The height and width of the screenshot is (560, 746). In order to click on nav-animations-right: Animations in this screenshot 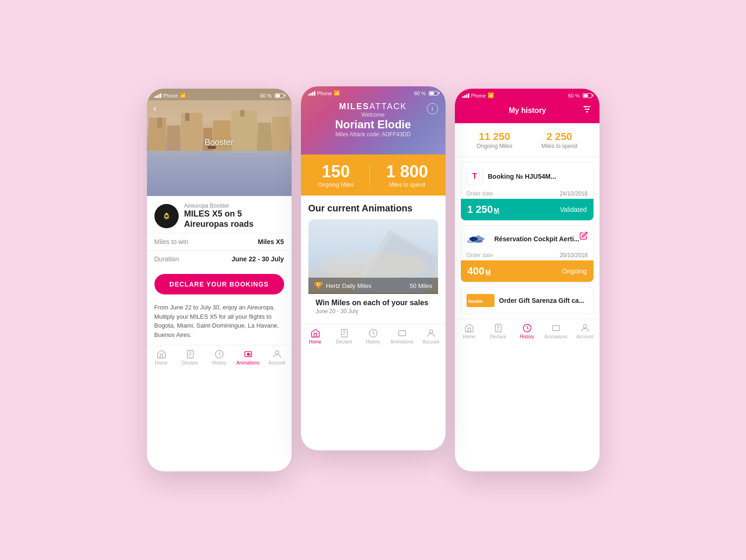, I will do `click(556, 331)`.